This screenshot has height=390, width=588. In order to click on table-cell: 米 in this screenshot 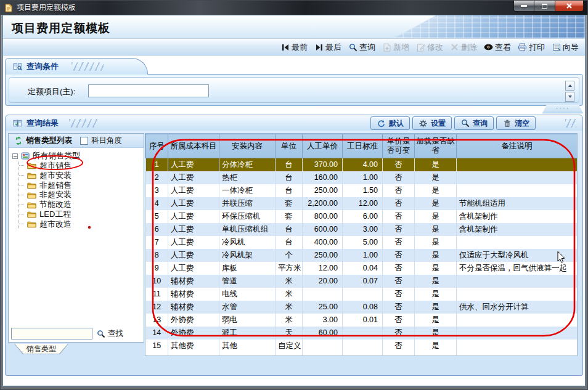, I will do `click(289, 320)`.